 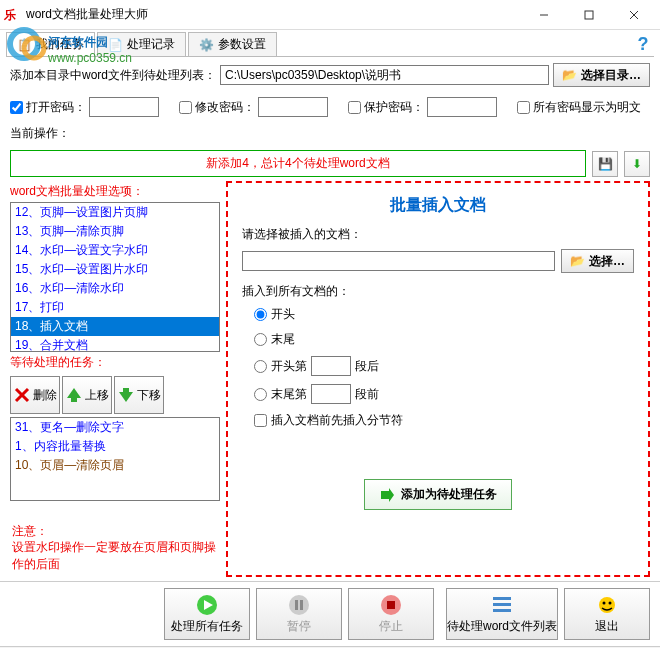 I want to click on exit-button: 退出, so click(x=607, y=614).